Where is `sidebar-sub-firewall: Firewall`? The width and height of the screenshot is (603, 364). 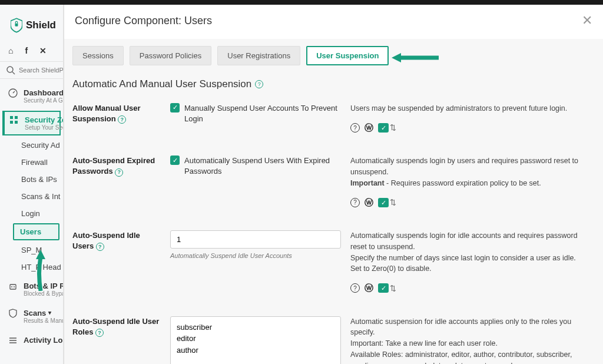 sidebar-sub-firewall: Firewall is located at coordinates (32, 163).